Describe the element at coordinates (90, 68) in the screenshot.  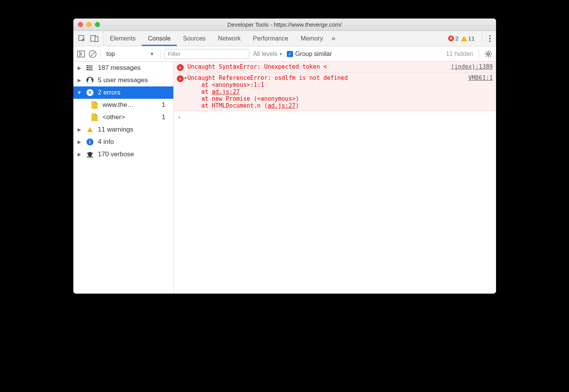
I see `list-icon` at that location.